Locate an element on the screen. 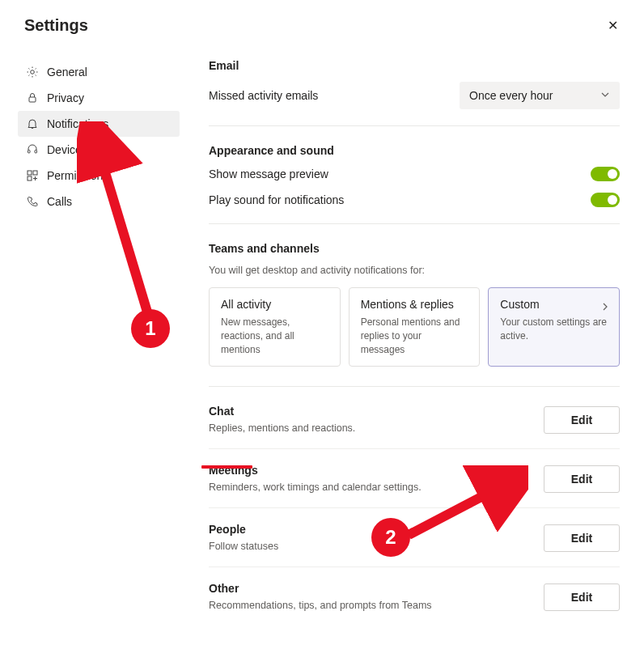 The image size is (644, 645). sidebar-item-devices: Devices is located at coordinates (99, 150).